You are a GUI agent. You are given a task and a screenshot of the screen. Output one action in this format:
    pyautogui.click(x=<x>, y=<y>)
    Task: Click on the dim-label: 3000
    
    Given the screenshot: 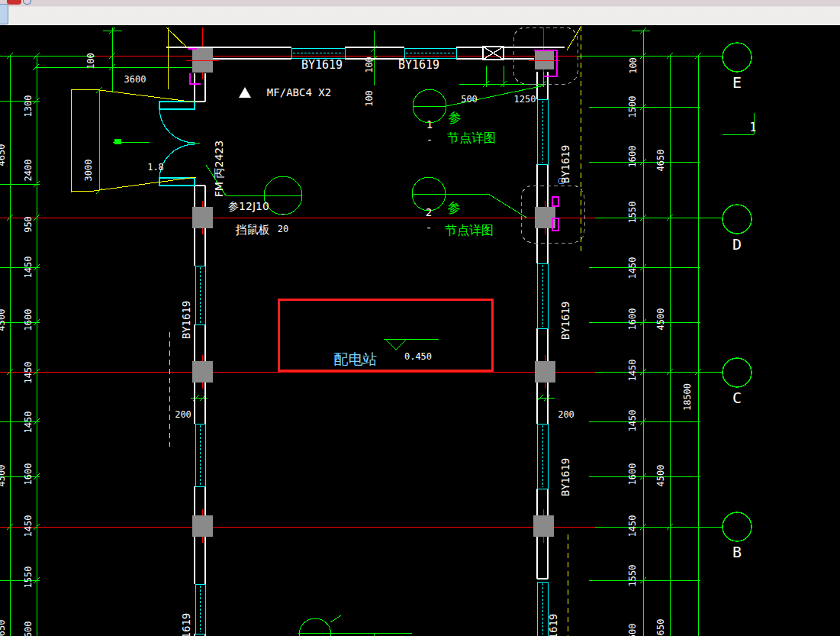 What is the action you would take?
    pyautogui.click(x=89, y=171)
    